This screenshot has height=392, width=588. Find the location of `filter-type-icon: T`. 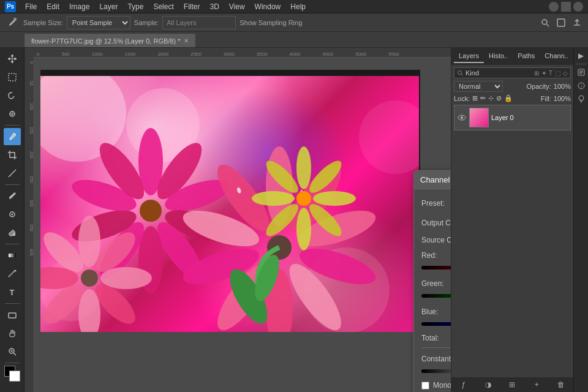

filter-type-icon: T is located at coordinates (551, 74).